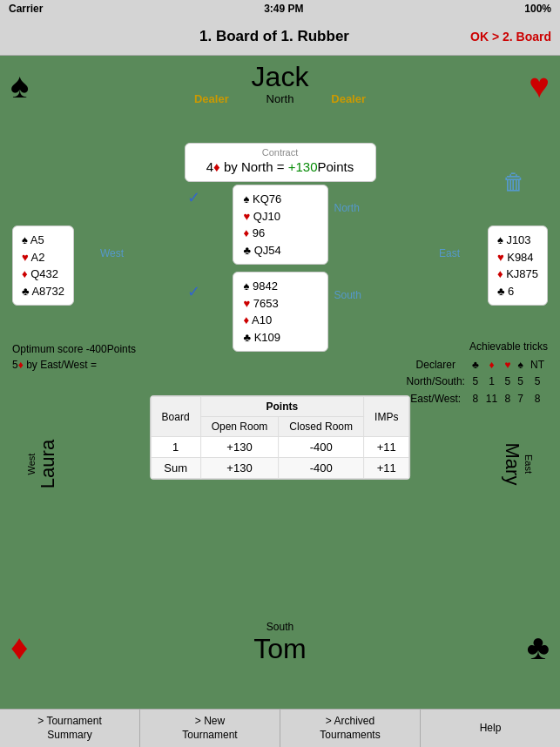  Describe the element at coordinates (44, 274) in the screenshot. I see `west-card-diamond: ♦ Q432` at that location.